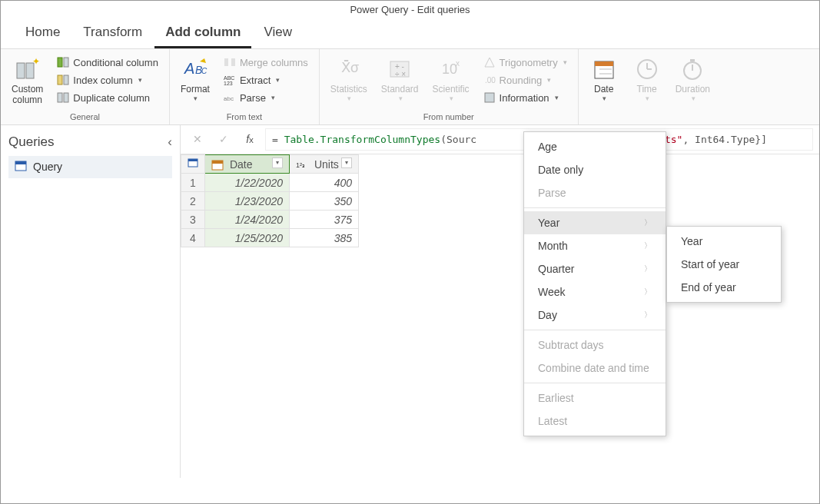  I want to click on extract-icon: ABC123, so click(230, 80).